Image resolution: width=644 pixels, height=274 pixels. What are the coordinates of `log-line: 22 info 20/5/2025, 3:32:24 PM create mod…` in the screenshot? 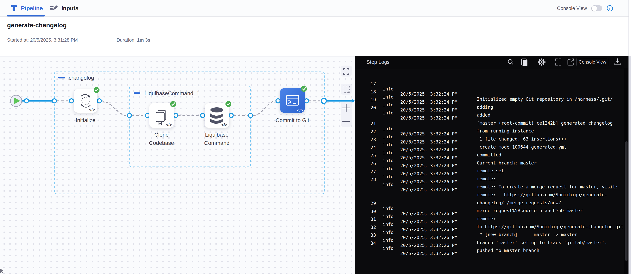 It's located at (492, 128).